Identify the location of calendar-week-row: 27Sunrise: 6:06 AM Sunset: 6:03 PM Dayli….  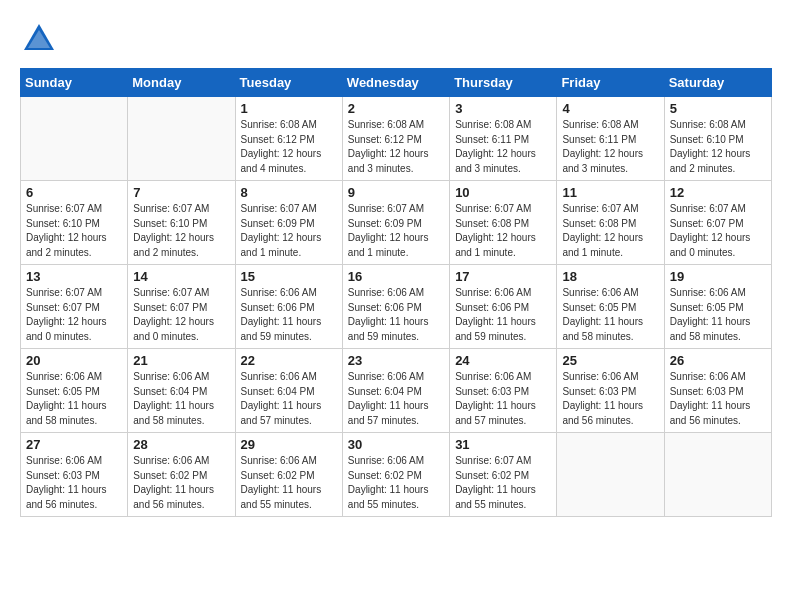
(396, 475).